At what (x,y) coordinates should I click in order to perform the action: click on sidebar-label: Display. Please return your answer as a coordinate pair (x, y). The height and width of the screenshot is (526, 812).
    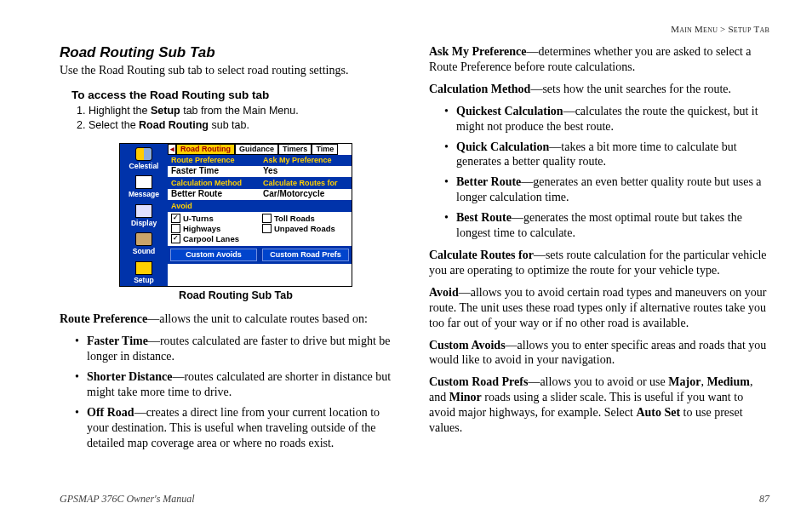
    Looking at the image, I should click on (144, 223).